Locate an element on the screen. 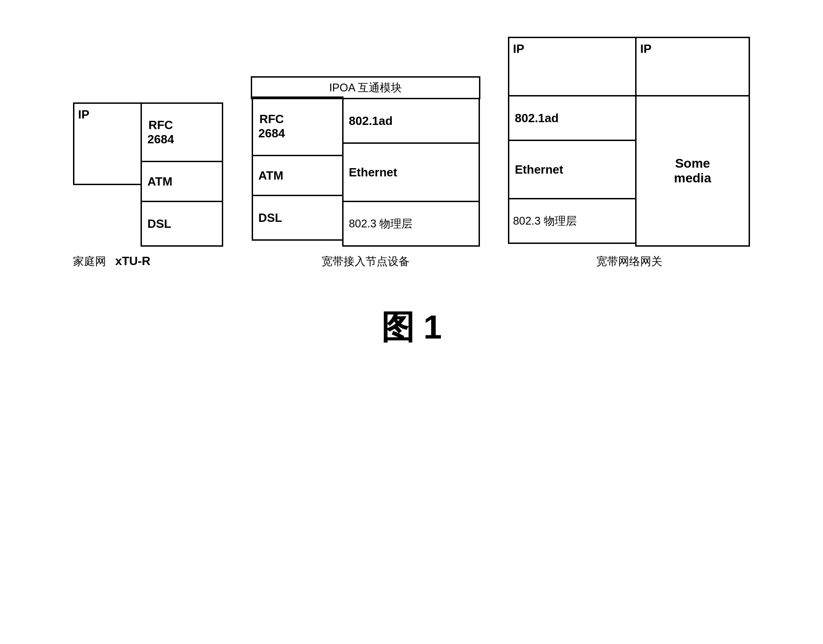  device2-eth-box: Ethernet is located at coordinates (411, 172).